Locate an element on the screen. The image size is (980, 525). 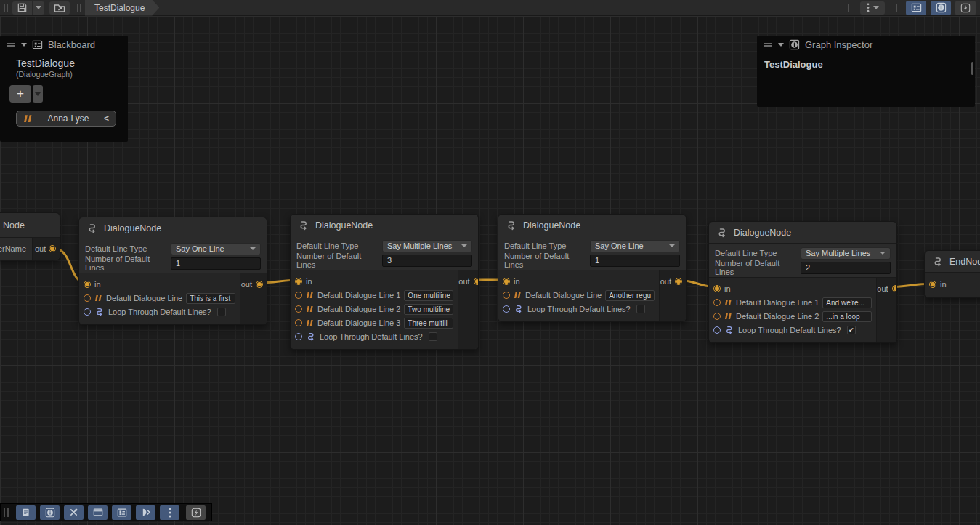
bolt-button is located at coordinates (196, 513).